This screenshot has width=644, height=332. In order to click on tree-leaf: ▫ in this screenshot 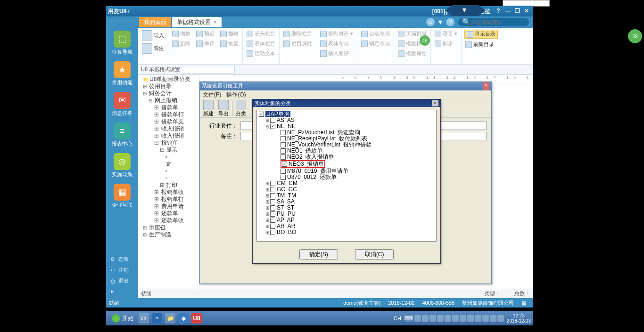, I will do `click(169, 157)`.